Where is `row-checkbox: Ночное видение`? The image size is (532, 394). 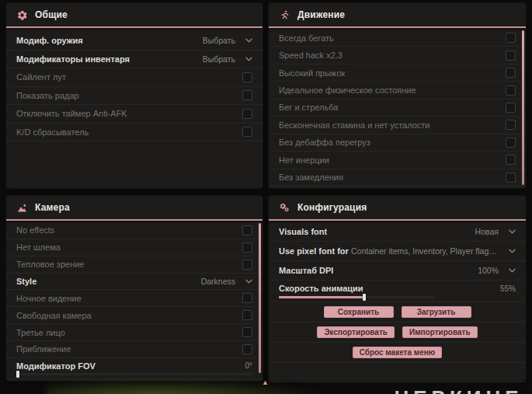
row-checkbox: Ночное видение is located at coordinates (134, 298).